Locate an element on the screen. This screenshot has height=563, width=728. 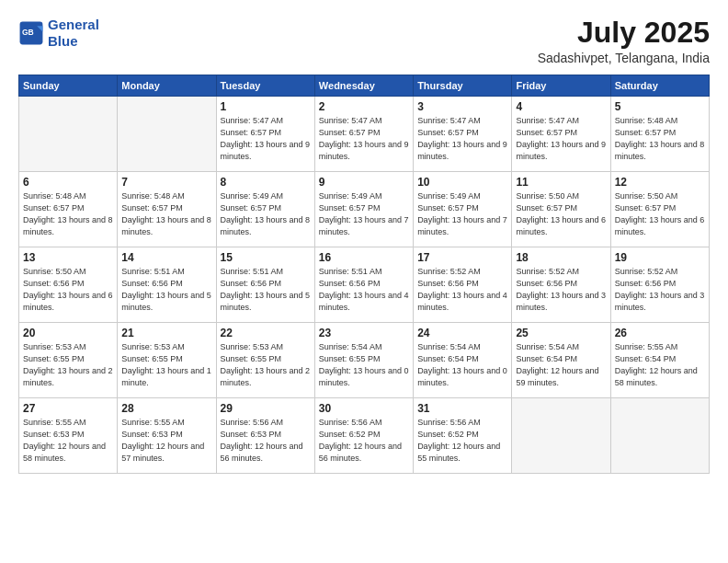
day-number: 9 is located at coordinates (364, 182).